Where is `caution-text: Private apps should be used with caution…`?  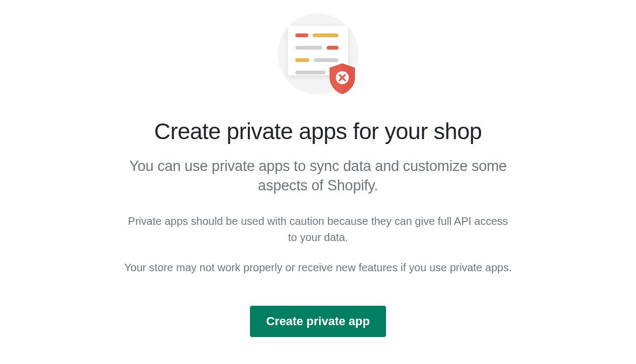
caution-text: Private apps should be used with caution… is located at coordinates (318, 229).